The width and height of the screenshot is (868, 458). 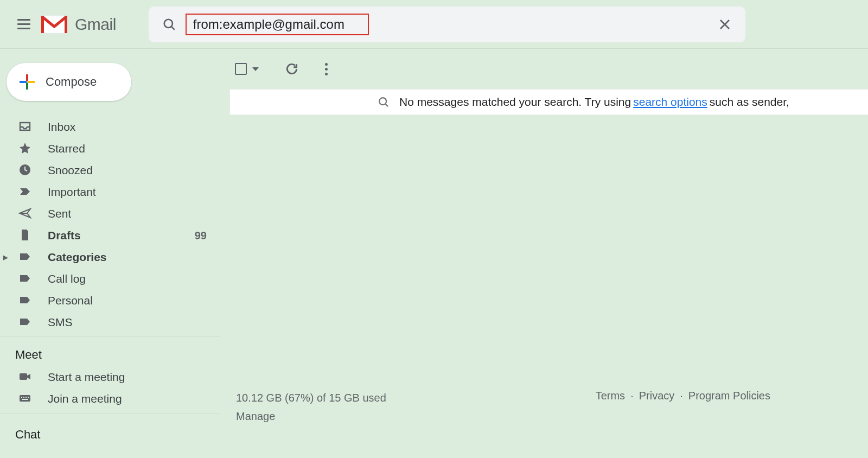 I want to click on sidebar-item-label: Sent, so click(x=60, y=214).